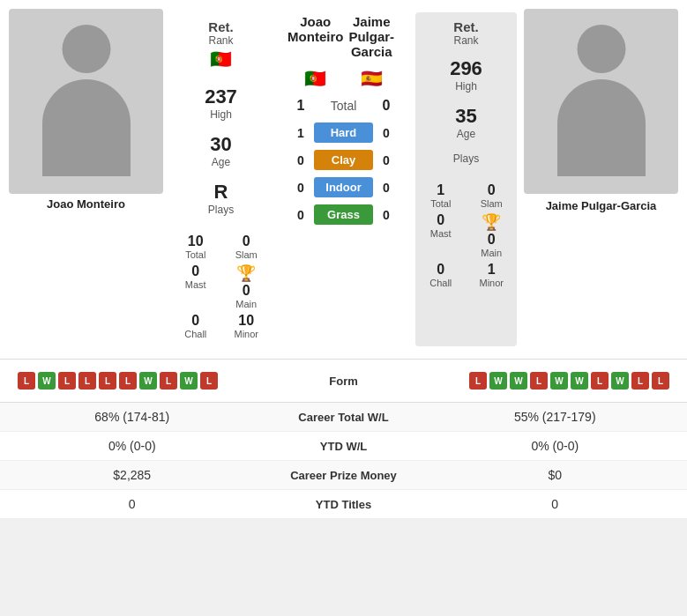 The height and width of the screenshot is (616, 687). What do you see at coordinates (492, 283) in the screenshot?
I see `right-minor-lbl: Minor` at bounding box center [492, 283].